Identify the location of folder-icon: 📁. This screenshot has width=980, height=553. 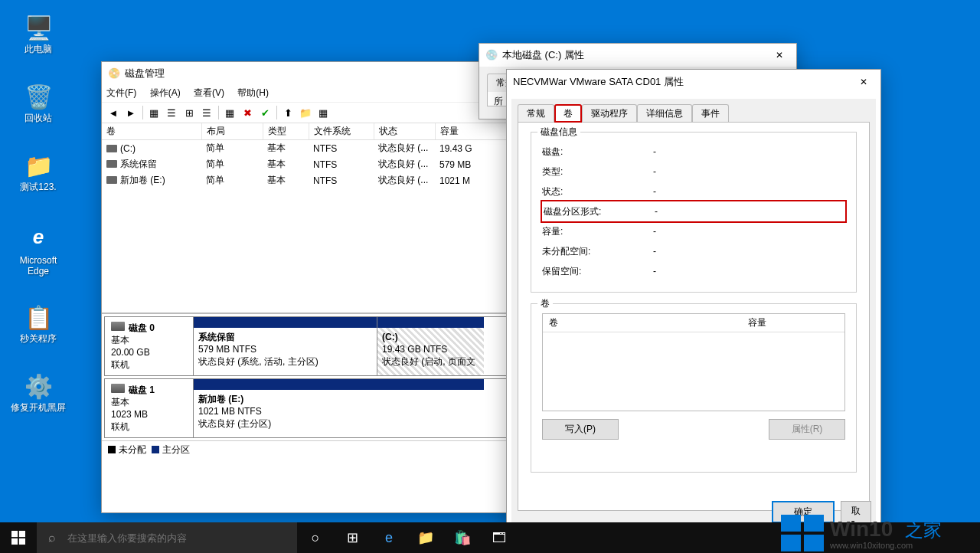
(38, 165).